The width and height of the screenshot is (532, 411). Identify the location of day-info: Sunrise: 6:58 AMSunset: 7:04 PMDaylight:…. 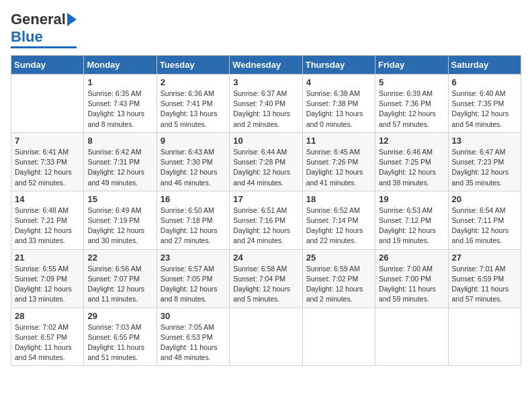
(266, 285).